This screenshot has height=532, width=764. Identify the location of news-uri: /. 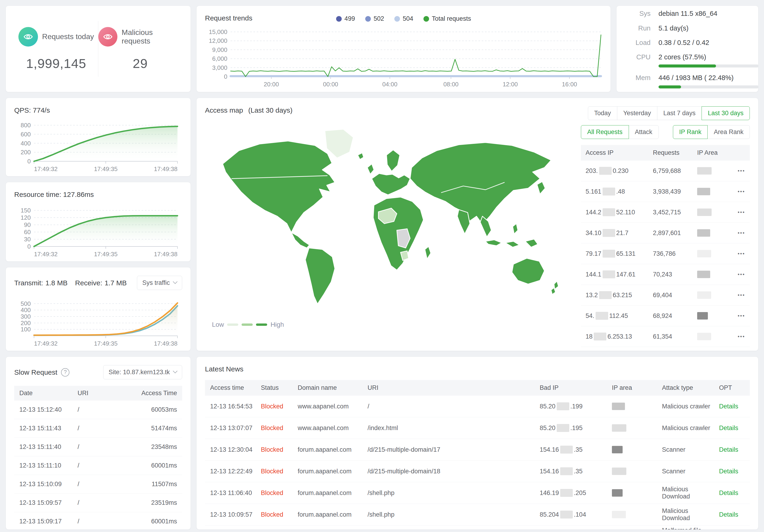
(453, 406).